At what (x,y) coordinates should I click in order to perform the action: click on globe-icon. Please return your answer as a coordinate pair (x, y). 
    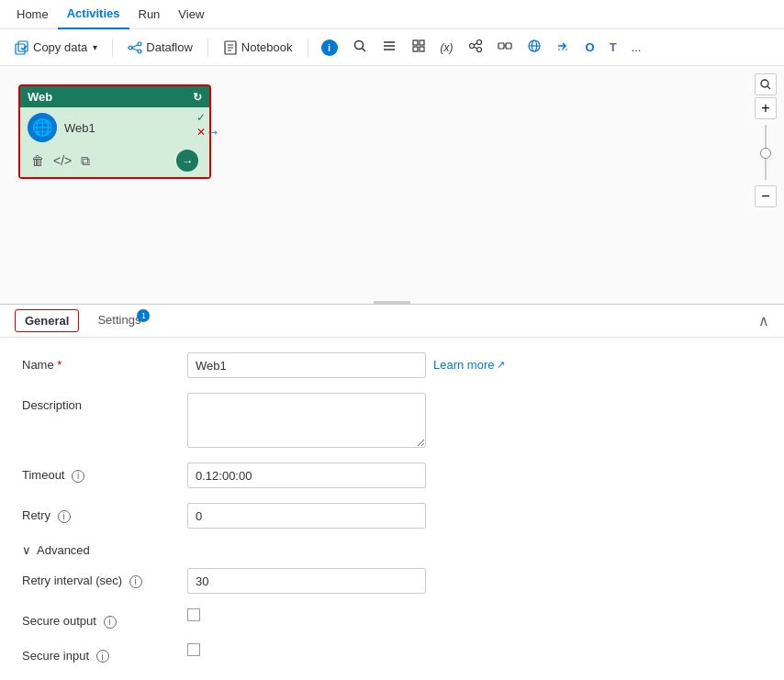
    Looking at the image, I should click on (534, 48).